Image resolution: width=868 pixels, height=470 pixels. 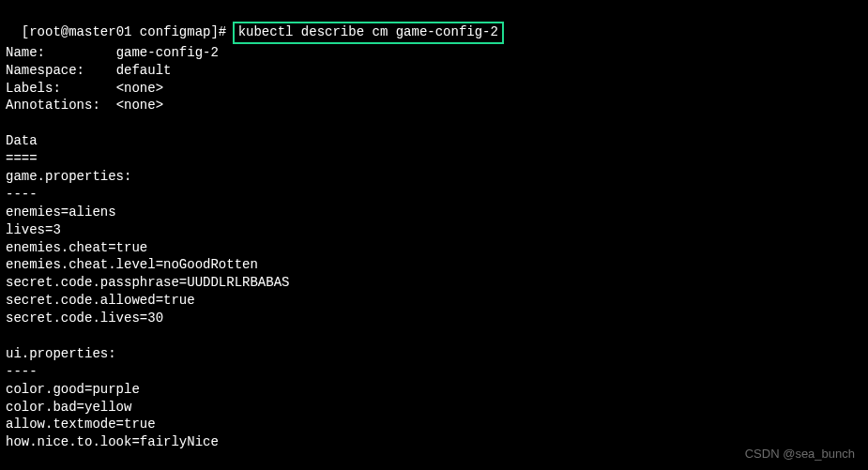 I want to click on meta-name: Name: game-config-2, so click(x=434, y=53).